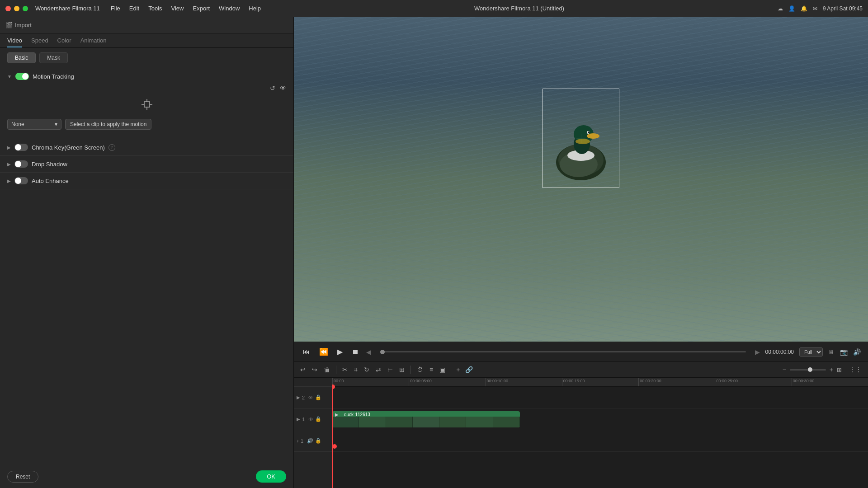 Image resolution: width=868 pixels, height=488 pixels. Describe the element at coordinates (563, 352) in the screenshot. I see `progress-bar` at that location.